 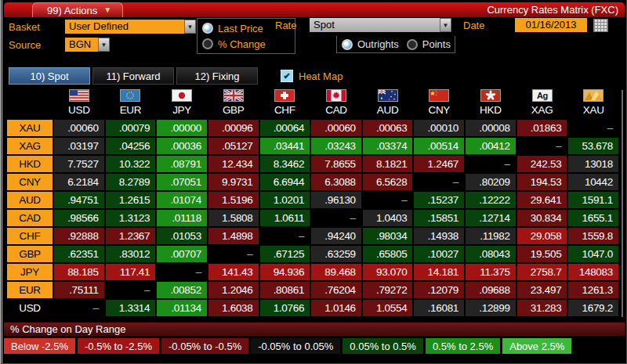 I want to click on rate-mode-radio-label: Outrights, so click(x=378, y=44).